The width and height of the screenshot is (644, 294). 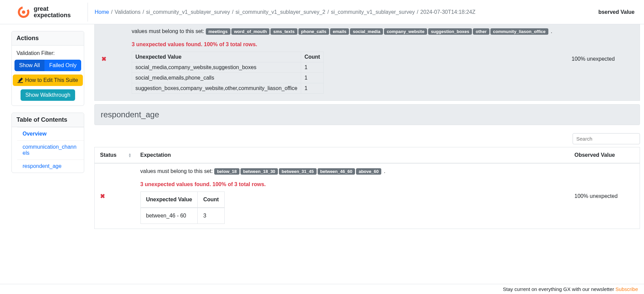 What do you see at coordinates (47, 130) in the screenshot?
I see `sidebar: Actions Validation Filter: Show All Fail…` at bounding box center [47, 130].